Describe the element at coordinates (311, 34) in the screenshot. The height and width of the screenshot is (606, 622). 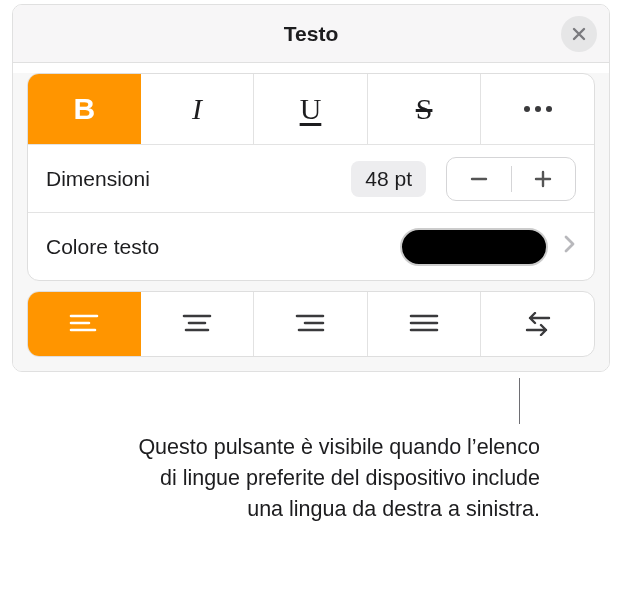
I see `panel-title: Testo` at that location.